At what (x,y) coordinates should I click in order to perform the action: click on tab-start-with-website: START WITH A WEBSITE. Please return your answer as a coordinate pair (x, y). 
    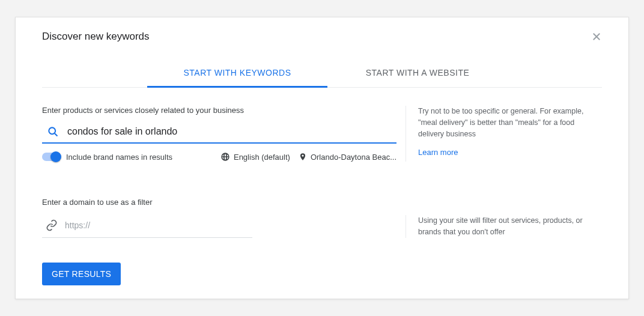
    Looking at the image, I should click on (418, 73).